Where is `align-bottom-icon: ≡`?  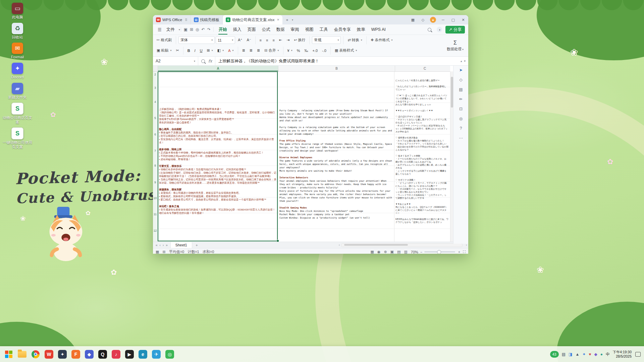 align-bottom-icon: ≡ is located at coordinates (273, 40).